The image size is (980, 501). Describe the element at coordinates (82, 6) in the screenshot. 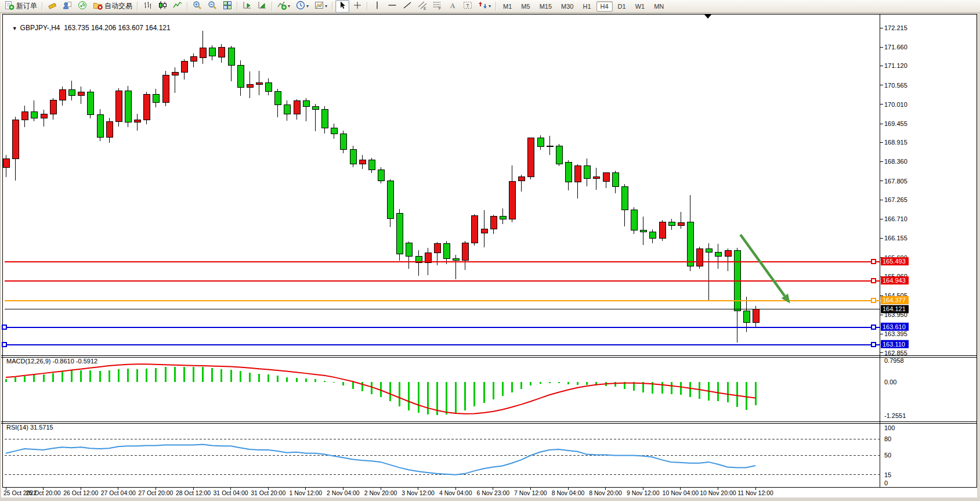

I see `signal-button` at that location.